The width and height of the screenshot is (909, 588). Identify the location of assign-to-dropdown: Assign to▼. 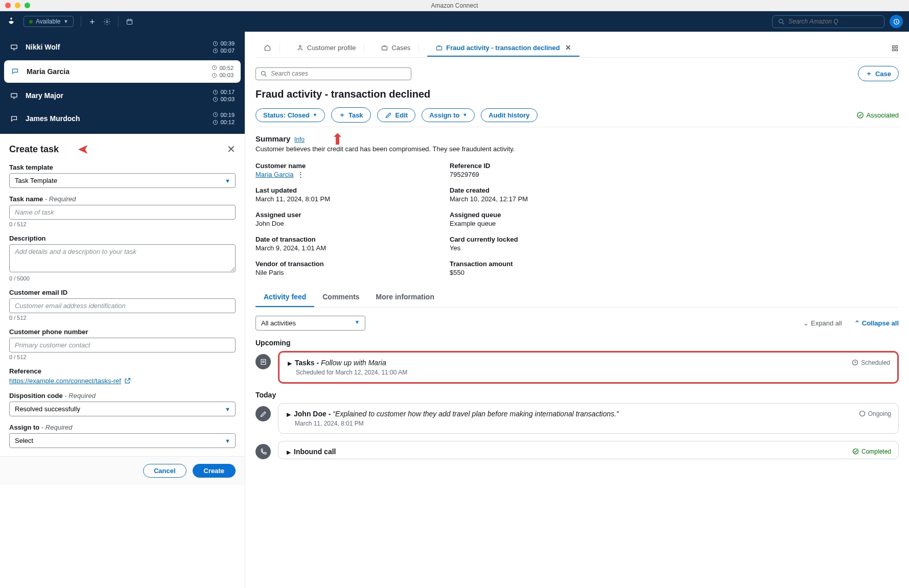
(448, 115).